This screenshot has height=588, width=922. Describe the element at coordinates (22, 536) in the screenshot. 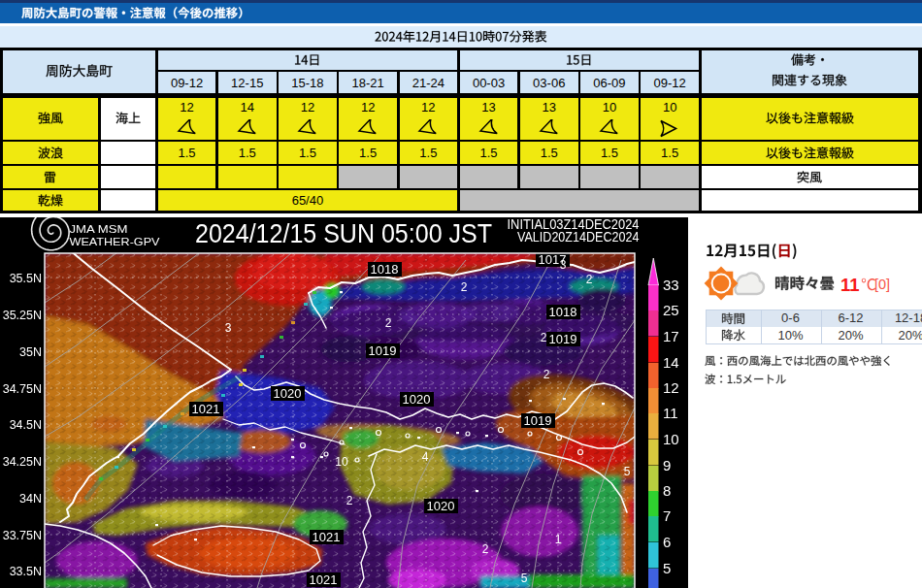

I see `svg-text: 33.75N` at that location.